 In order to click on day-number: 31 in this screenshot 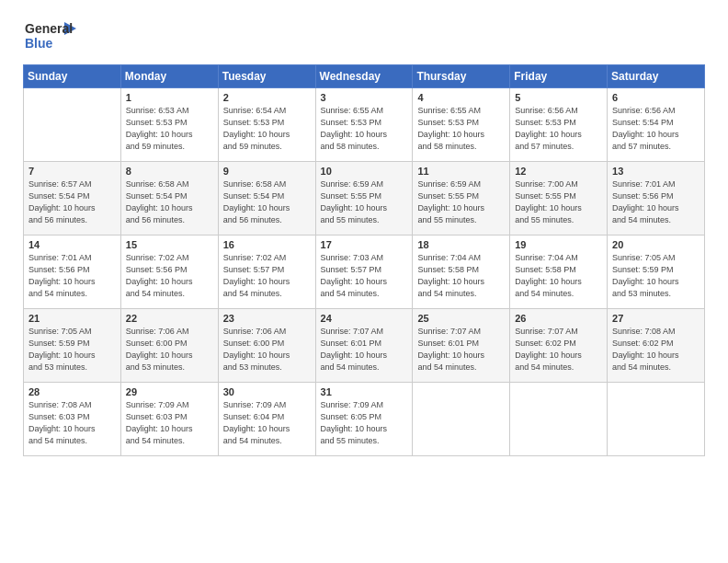, I will do `click(364, 392)`.